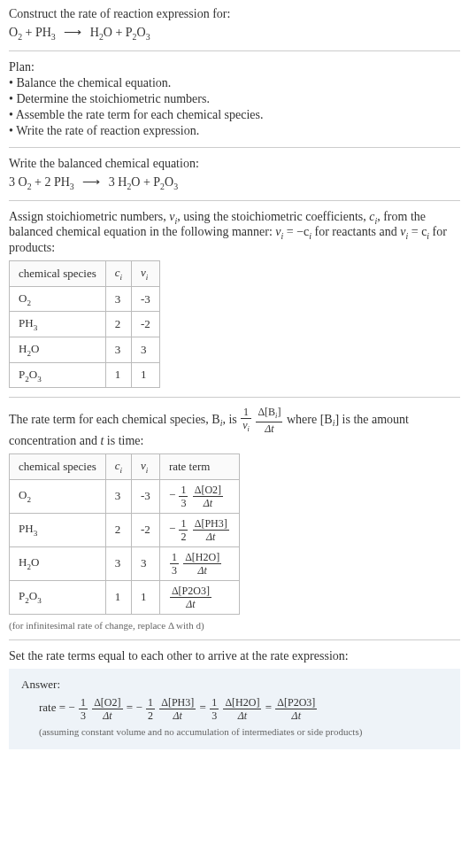 The image size is (469, 868). Describe the element at coordinates (125, 563) in the screenshot. I see `table-row: H2O 3 3 13 Δ[H2O]Δt` at that location.